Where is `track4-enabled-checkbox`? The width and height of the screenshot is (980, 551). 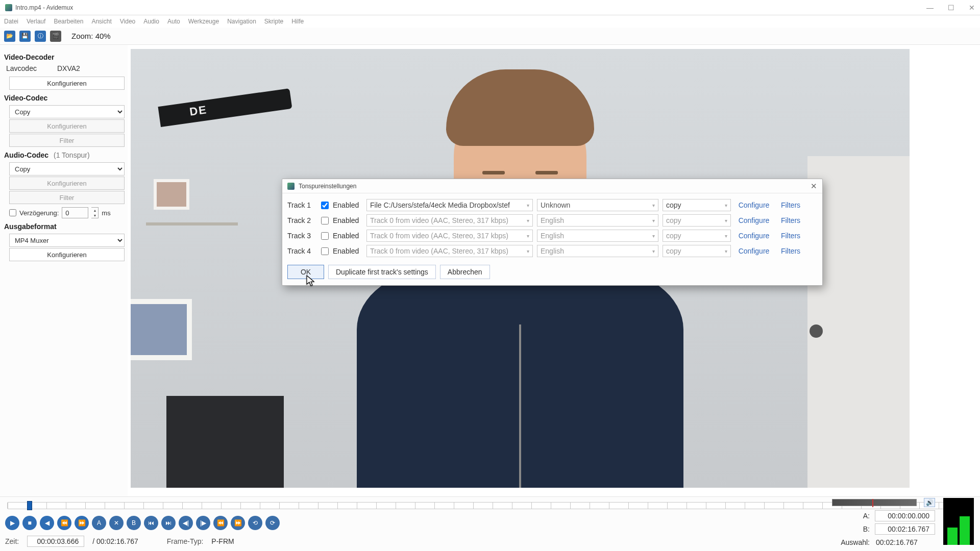
track4-enabled-checkbox is located at coordinates (325, 251).